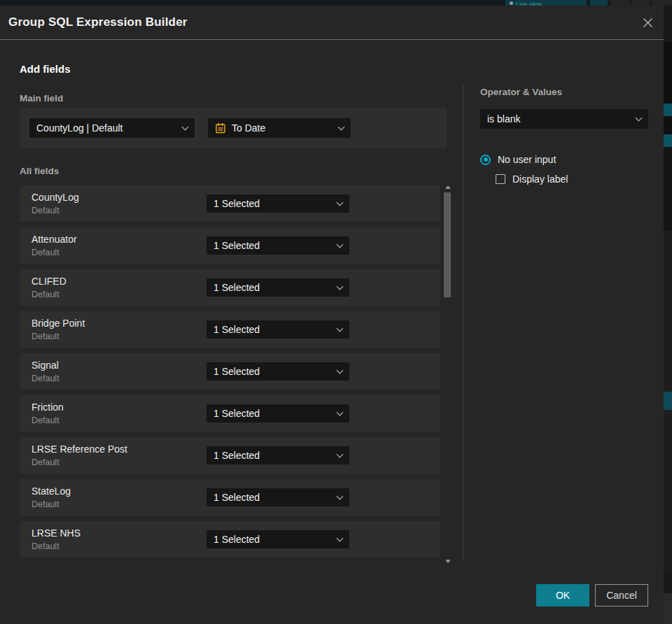 The width and height of the screenshot is (672, 624). Describe the element at coordinates (648, 22) in the screenshot. I see `close-button` at that location.